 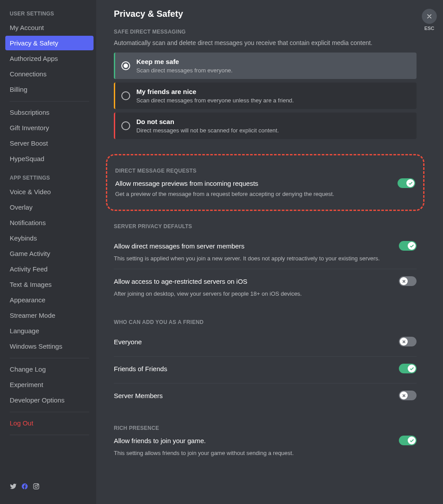 What do you see at coordinates (184, 62) in the screenshot?
I see `radio-title: Keep me safe` at bounding box center [184, 62].